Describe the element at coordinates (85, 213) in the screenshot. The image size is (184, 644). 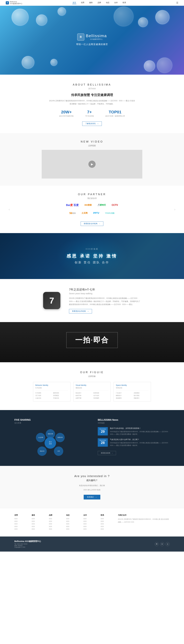
I see `partner-tudou: 土豆网` at that location.